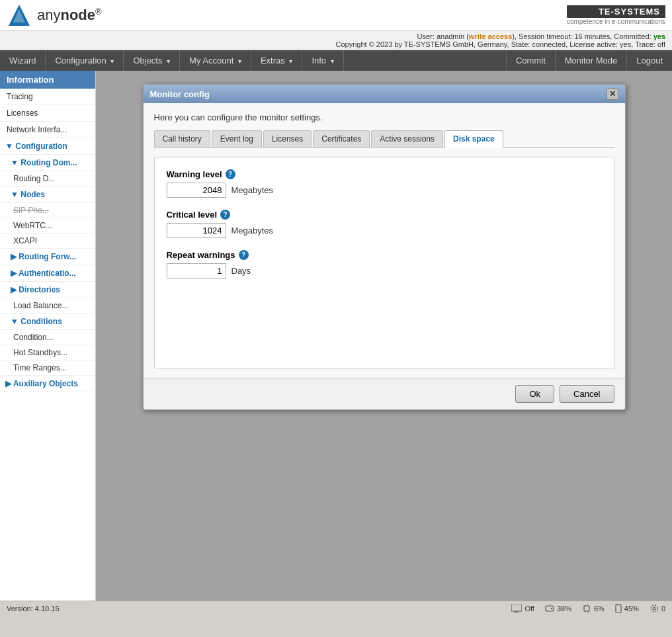 The width and height of the screenshot is (672, 637). Describe the element at coordinates (276, 61) in the screenshot. I see `nav-extras: Extras ▾` at that location.